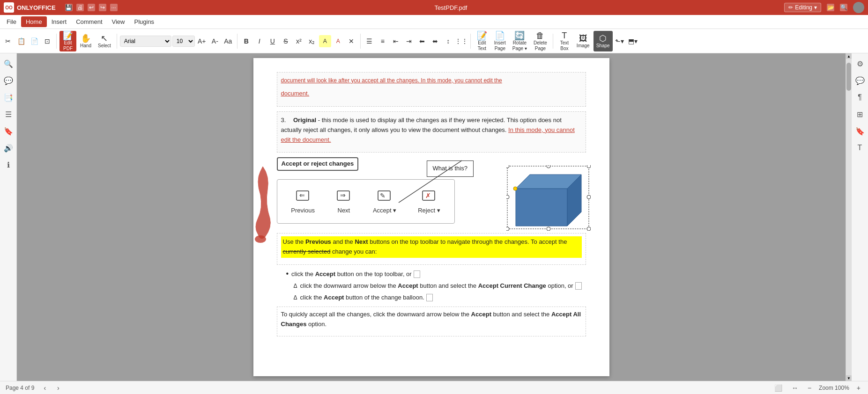 Image resolution: width=868 pixels, height=394 pixels. What do you see at coordinates (519, 36) in the screenshot?
I see `rotate-page-icon: 🔄` at bounding box center [519, 36].